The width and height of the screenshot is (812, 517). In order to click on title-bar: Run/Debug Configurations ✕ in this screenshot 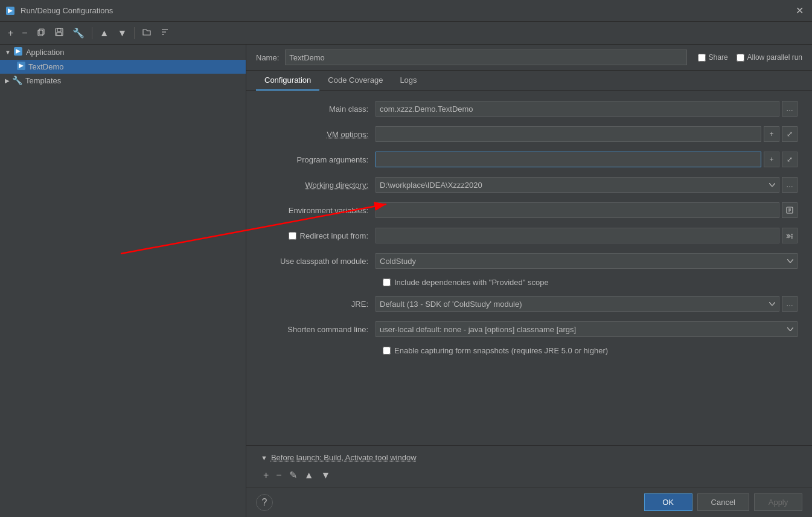, I will do `click(406, 11)`.